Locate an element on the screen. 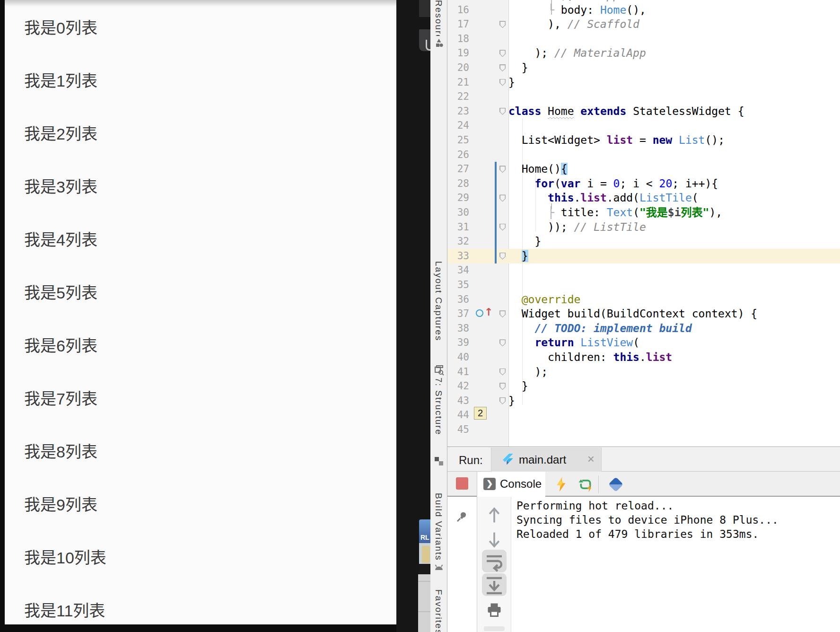  code-line: return ListView( is located at coordinates (574, 342).